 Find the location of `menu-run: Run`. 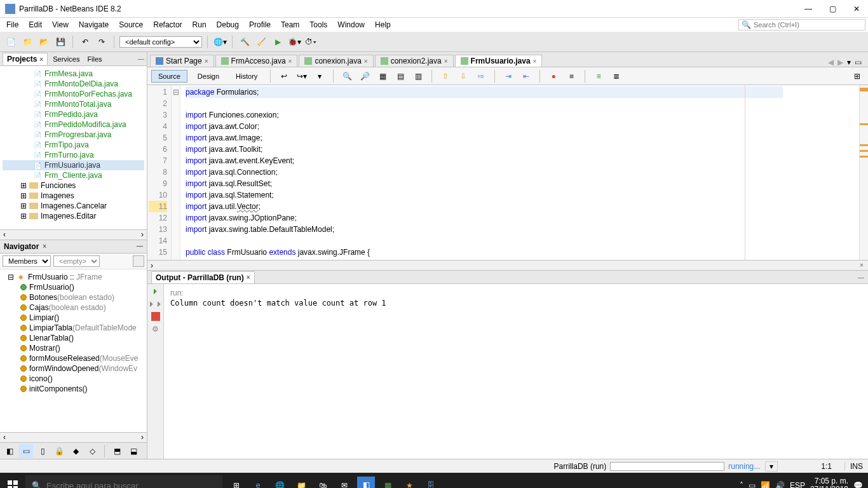

menu-run: Run is located at coordinates (200, 25).